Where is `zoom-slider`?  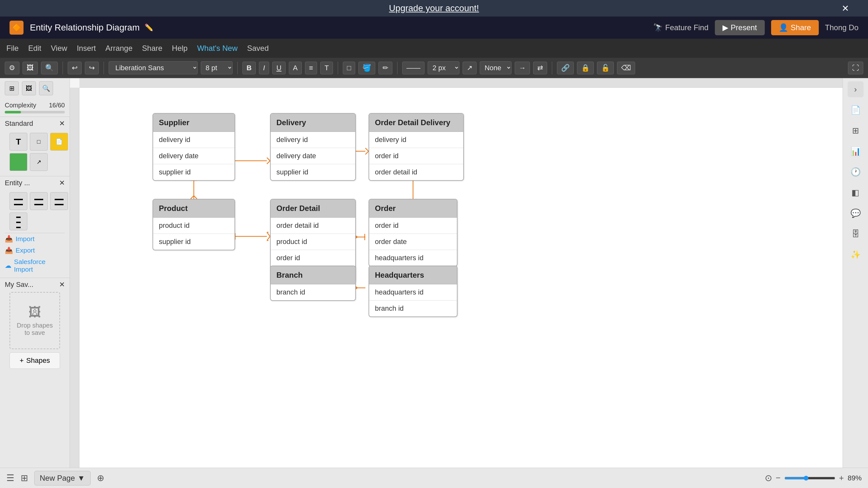
zoom-slider is located at coordinates (810, 478).